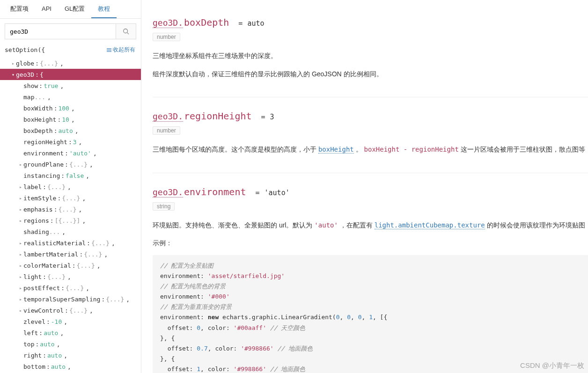 The height and width of the screenshot is (373, 588). What do you see at coordinates (206, 22) in the screenshot?
I see `prop-name: boxDepth` at bounding box center [206, 22].